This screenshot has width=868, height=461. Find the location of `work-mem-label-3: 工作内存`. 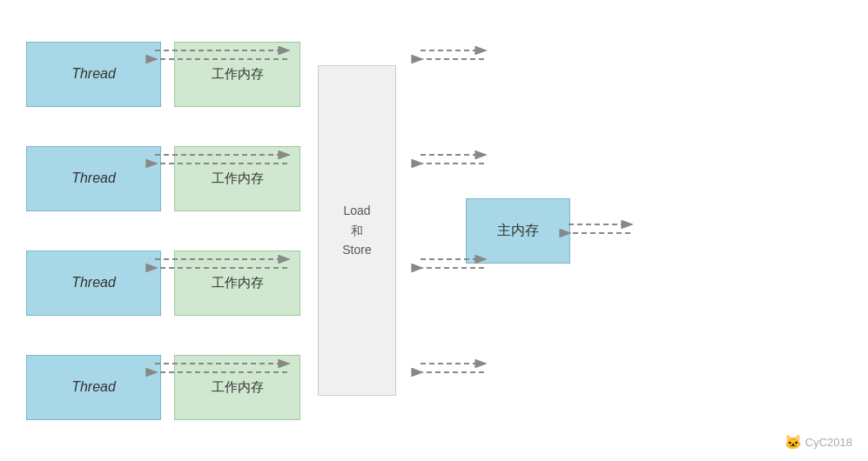

work-mem-label-3: 工作内存 is located at coordinates (238, 284).